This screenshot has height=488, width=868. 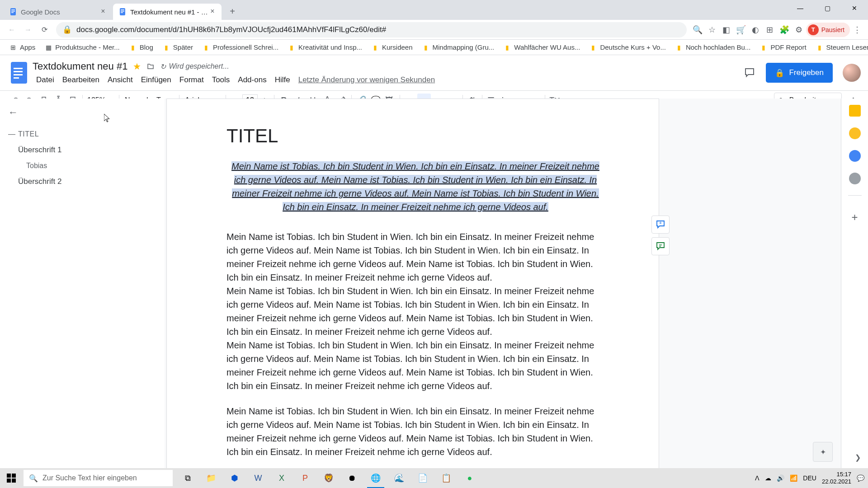 What do you see at coordinates (82, 134) in the screenshot?
I see `outline-item: TITEL` at bounding box center [82, 134].